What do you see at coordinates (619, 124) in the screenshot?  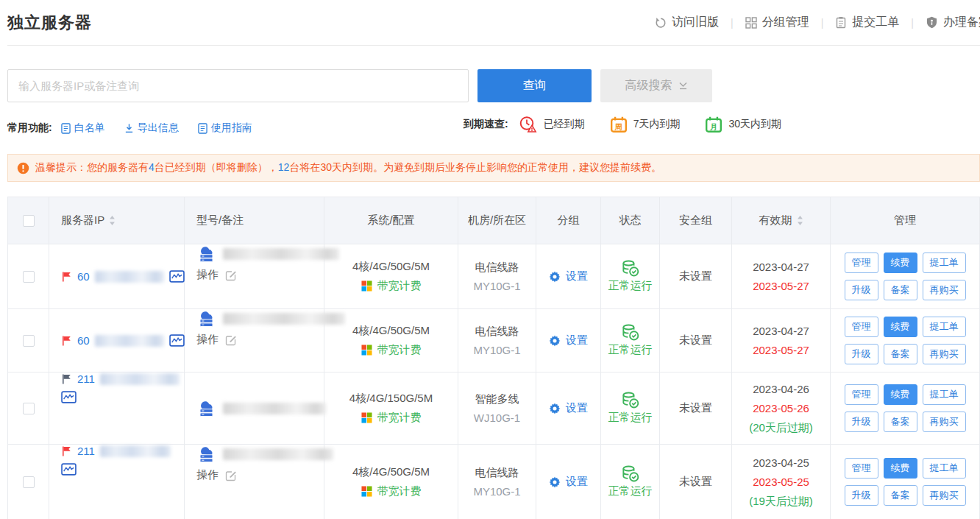 I see `calendar-week-icon: 周` at bounding box center [619, 124].